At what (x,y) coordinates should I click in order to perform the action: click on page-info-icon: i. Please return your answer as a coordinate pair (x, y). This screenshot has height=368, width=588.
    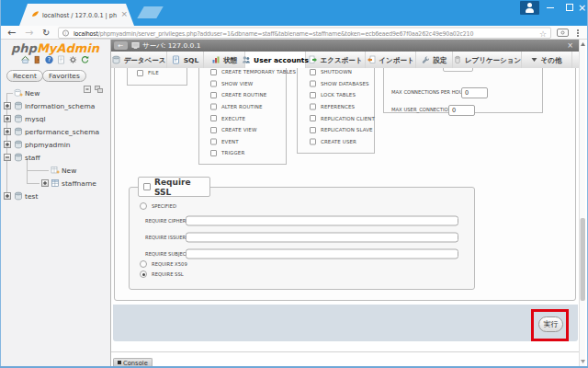
    Looking at the image, I should click on (66, 33).